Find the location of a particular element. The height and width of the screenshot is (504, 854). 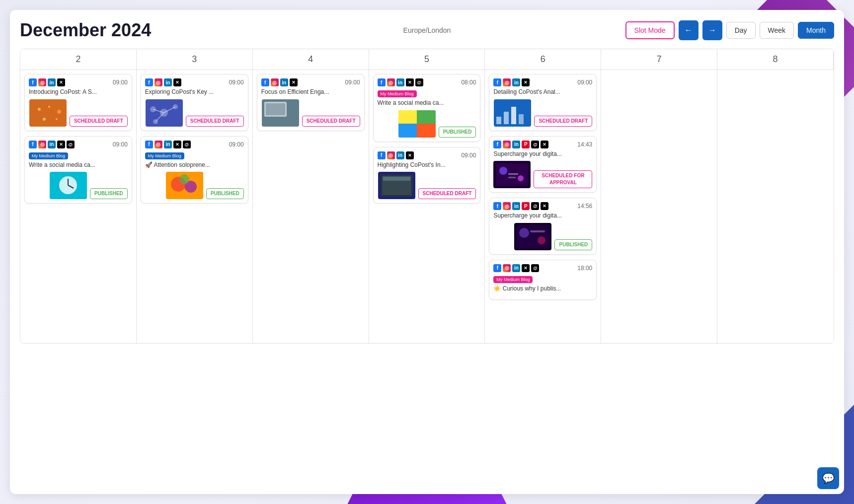

day-col-5: f◎in✕@08:00My Medium BlogWrite a social … is located at coordinates (427, 207).